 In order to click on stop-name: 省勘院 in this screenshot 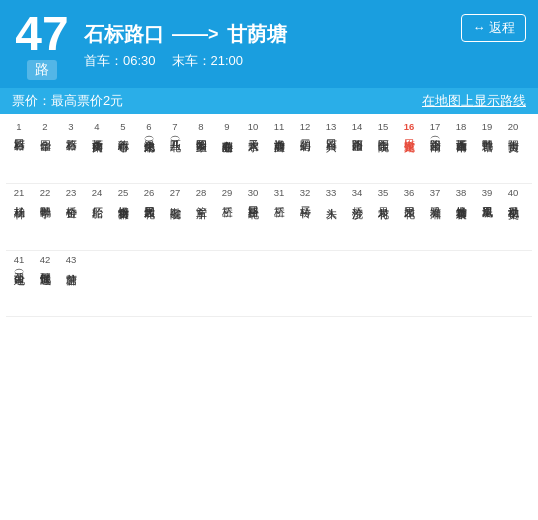, I will do `click(175, 223)`.